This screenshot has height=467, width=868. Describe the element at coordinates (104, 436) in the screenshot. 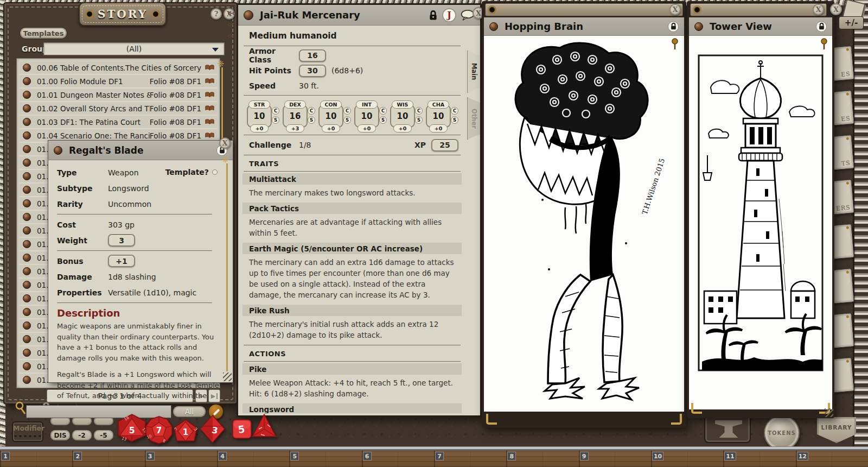

I see `modifier-button-5: -5` at that location.